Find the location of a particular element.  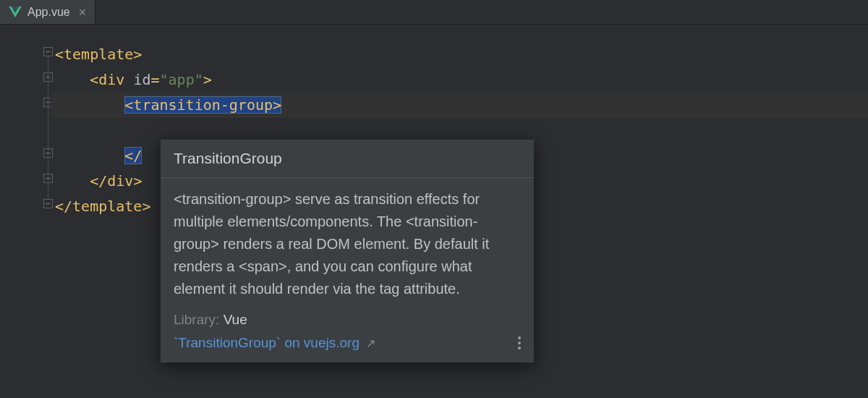

more-options-icon is located at coordinates (521, 343).